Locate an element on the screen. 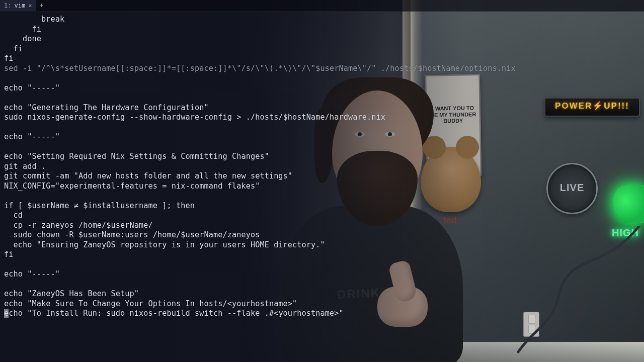  code-line: break is located at coordinates (322, 20).